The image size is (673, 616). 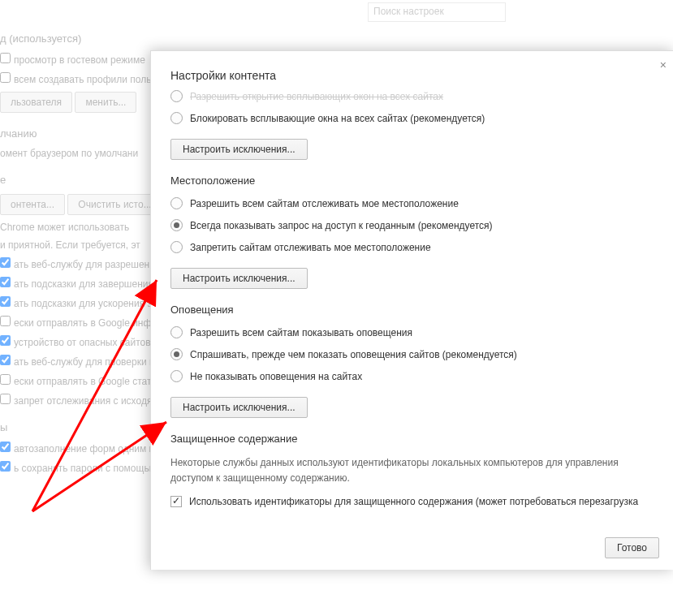 What do you see at coordinates (325, 204) in the screenshot?
I see `label-location-allow: Разрешить всем сайтам отслеживать мое ме…` at bounding box center [325, 204].